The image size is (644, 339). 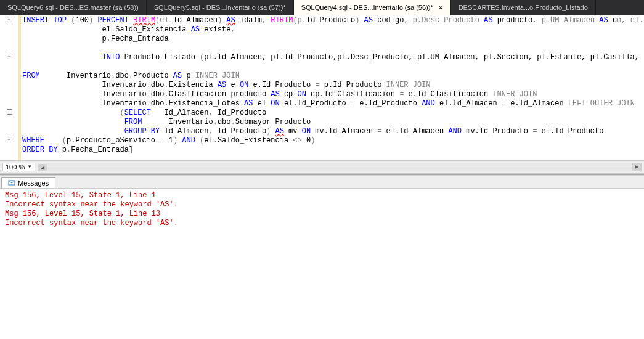 What do you see at coordinates (15, 167) in the screenshot?
I see `zoom-value: 100 %` at bounding box center [15, 167].